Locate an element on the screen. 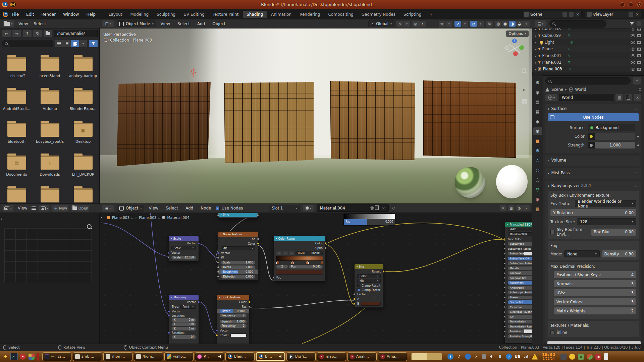 This screenshot has width=644, height=362. folder-item: AndroidStudi... is located at coordinates (17, 102).